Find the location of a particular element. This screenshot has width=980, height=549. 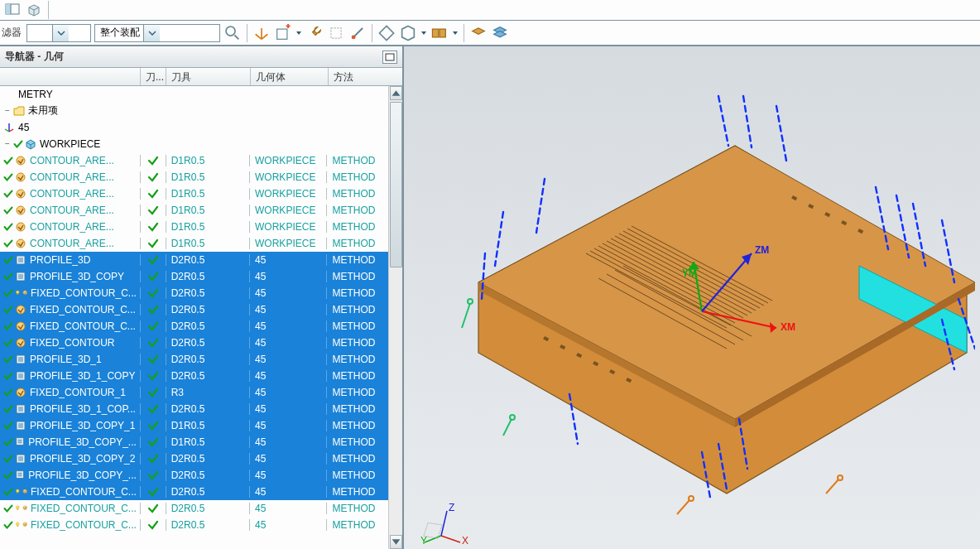

op-name-cell: PROFILE_3D is located at coordinates (70, 260).